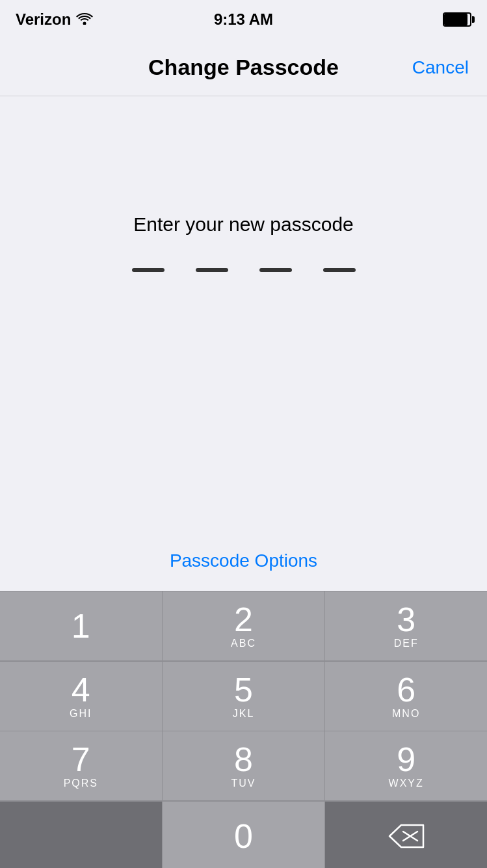  What do you see at coordinates (406, 690) in the screenshot?
I see `key-6-number: 6` at bounding box center [406, 690].